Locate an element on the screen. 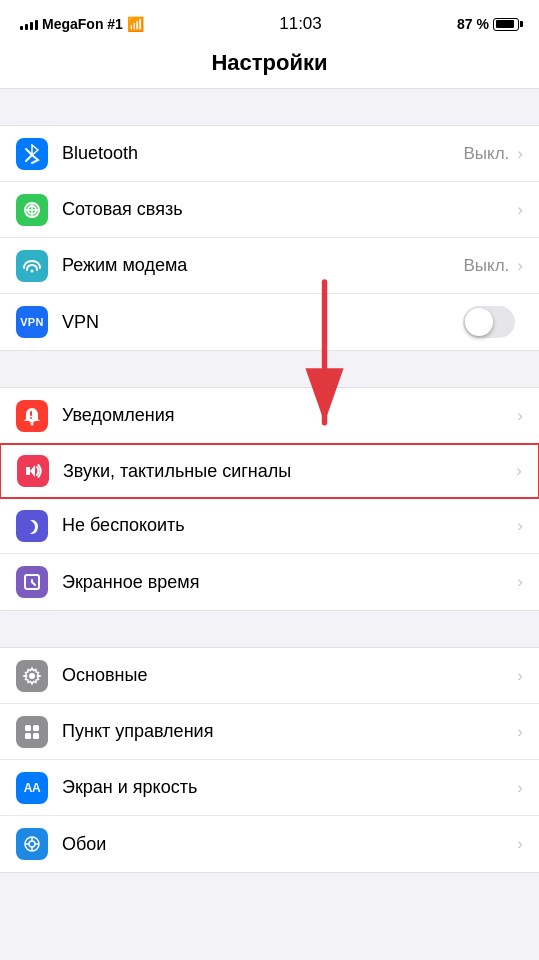 Image resolution: width=539 pixels, height=960 pixels. wallpaper-label: Обои is located at coordinates (290, 844).